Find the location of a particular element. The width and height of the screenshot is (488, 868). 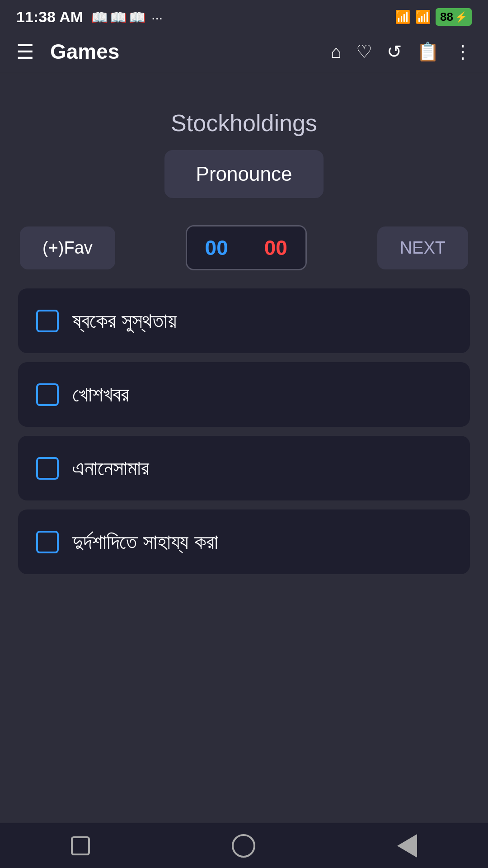

more-icon: ⋮ is located at coordinates (463, 52).